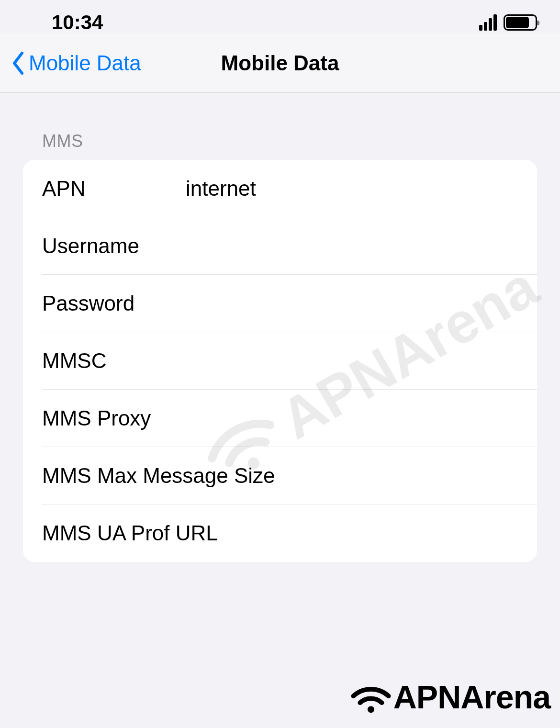 The width and height of the screenshot is (560, 728). What do you see at coordinates (280, 17) in the screenshot?
I see `status-bar: 10:34` at bounding box center [280, 17].